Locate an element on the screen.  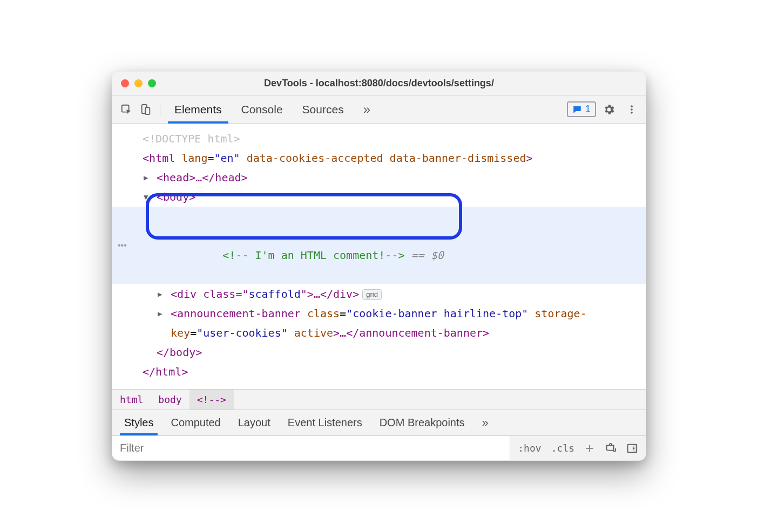
dom-comment-selected: ••• <!-- I'm an HTML comment!--> == $0 is located at coordinates (379, 245).